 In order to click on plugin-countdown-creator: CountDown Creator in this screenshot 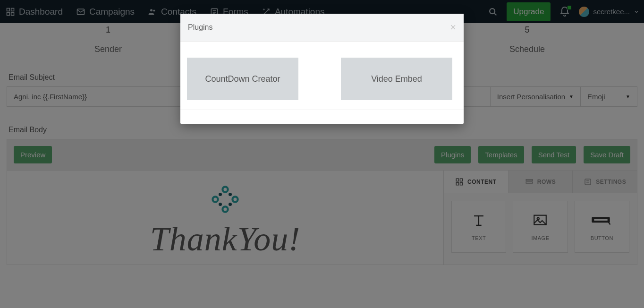, I will do `click(243, 79)`.